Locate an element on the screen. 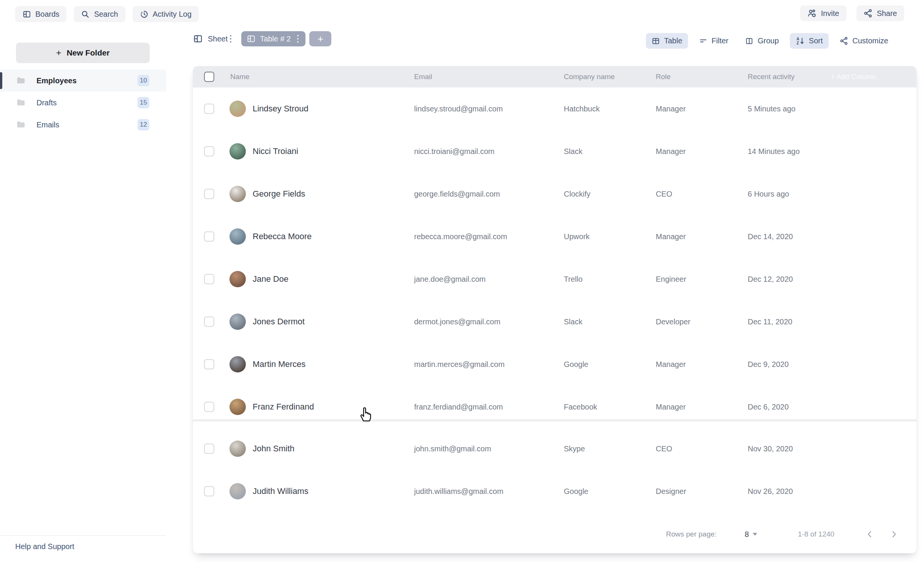 The image size is (924, 562). table-row: Nicci Troiani nicci.troiani@gmail.com Sl… is located at coordinates (555, 151).